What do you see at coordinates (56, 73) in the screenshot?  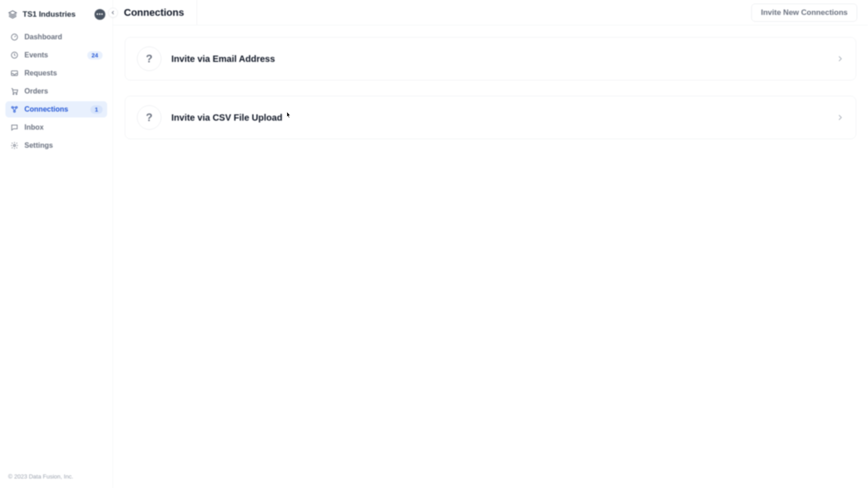 I see `sidebar-item-requests: Requests` at bounding box center [56, 73].